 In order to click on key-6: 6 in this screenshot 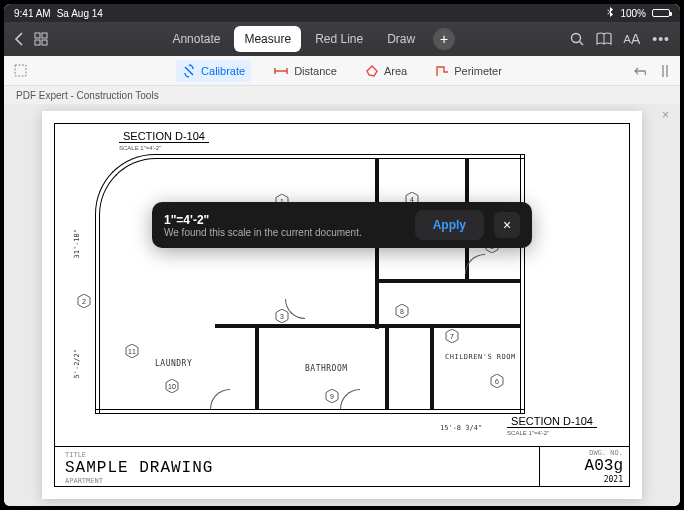, I will do `click(497, 381)`.